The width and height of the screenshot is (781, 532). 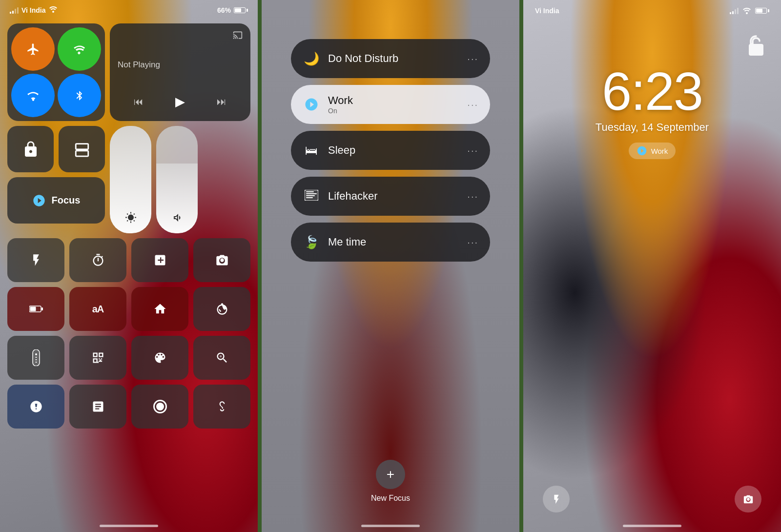 I want to click on connectivity-block, so click(x=56, y=72).